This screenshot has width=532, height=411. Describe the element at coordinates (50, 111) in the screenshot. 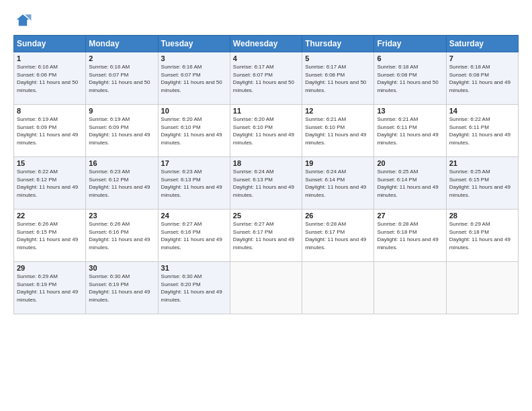

I see `day-number: 8` at that location.